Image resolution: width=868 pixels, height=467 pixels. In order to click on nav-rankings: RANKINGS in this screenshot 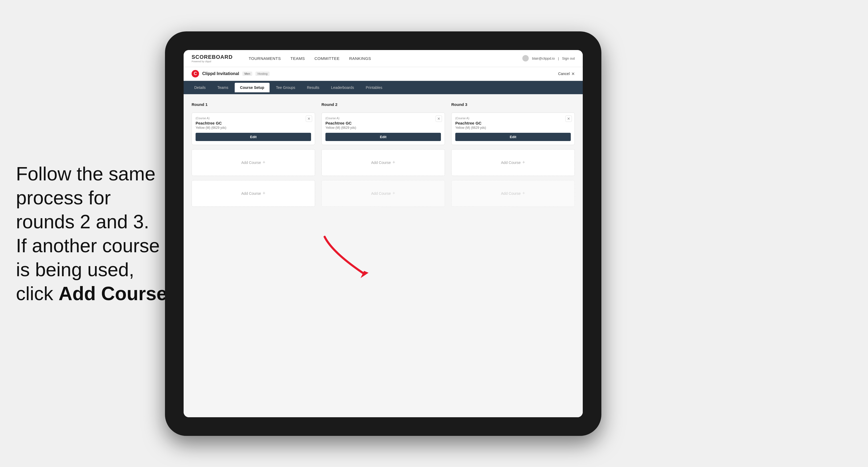, I will do `click(360, 59)`.